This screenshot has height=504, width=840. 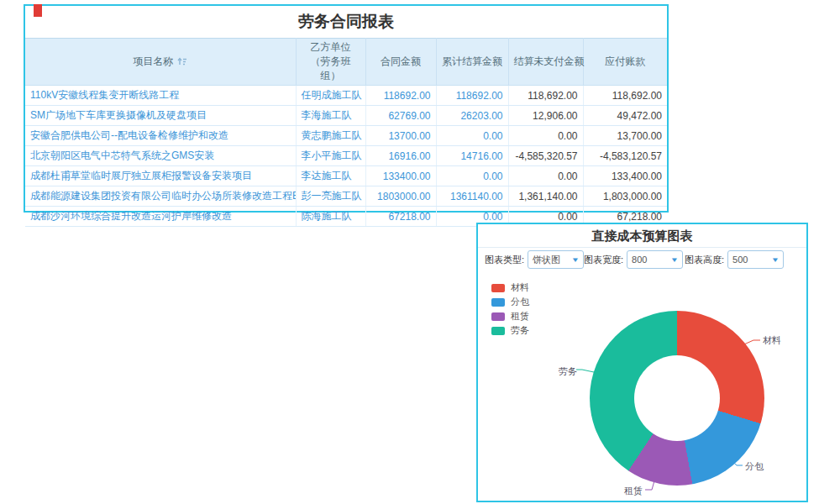 What do you see at coordinates (756, 260) in the screenshot?
I see `chart-height-select: 500 ▼` at bounding box center [756, 260].